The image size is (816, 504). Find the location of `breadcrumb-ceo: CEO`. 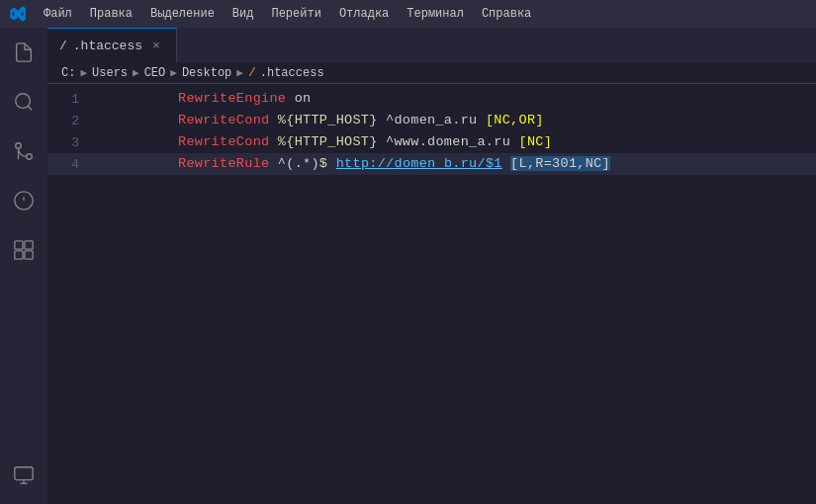

breadcrumb-ceo: CEO is located at coordinates (155, 73).